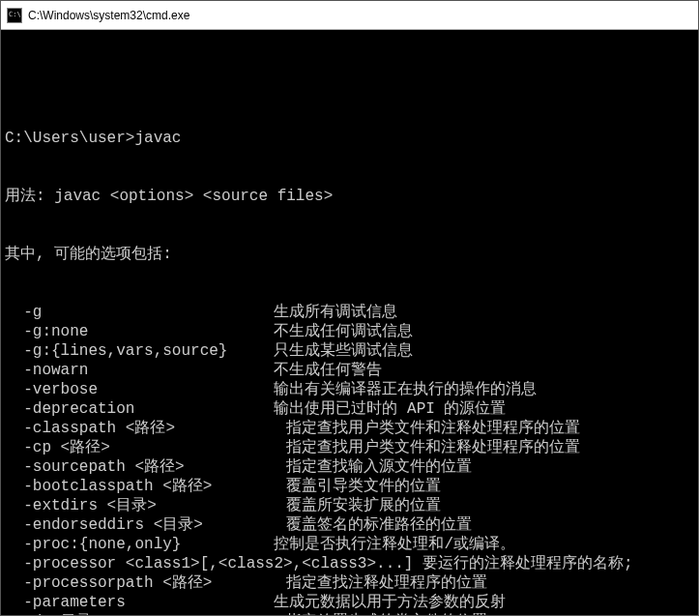 Image resolution: width=699 pixels, height=616 pixels. I want to click on option-flag: -bootclasspath <路径>, so click(145, 486).